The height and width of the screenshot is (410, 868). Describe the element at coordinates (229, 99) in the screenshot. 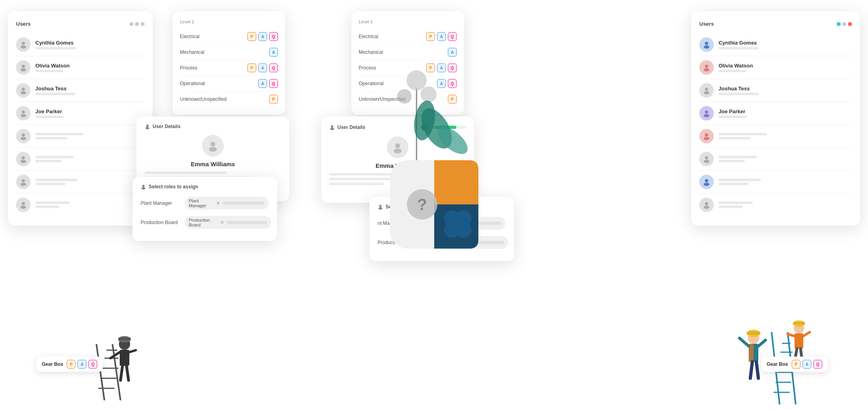

I see `level-row: Unknown/Unspecified P` at that location.